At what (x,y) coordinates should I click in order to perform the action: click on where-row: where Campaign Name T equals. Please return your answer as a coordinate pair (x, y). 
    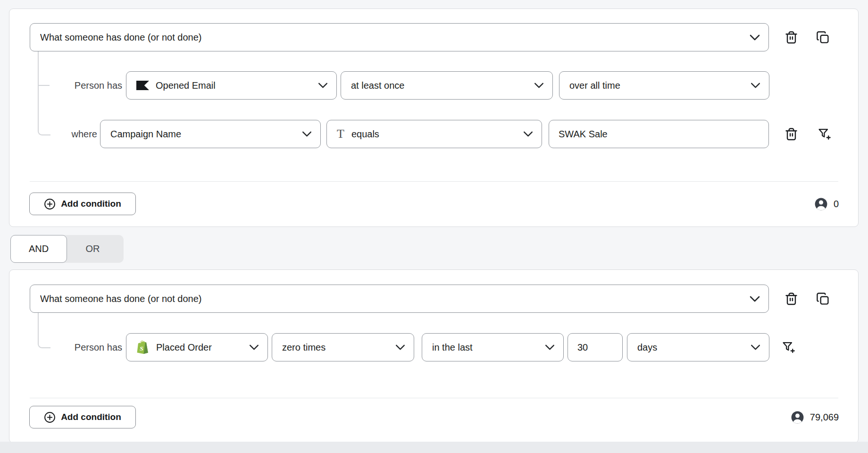
    Looking at the image, I should click on (422, 134).